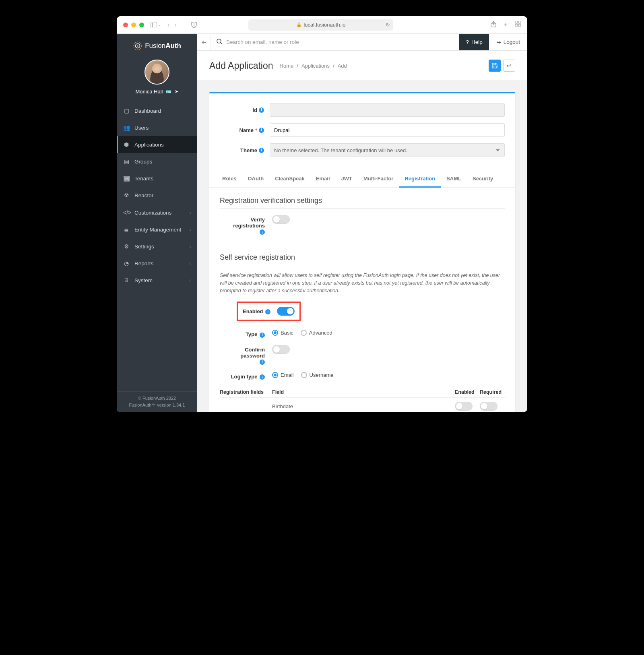 The image size is (644, 655). Describe the element at coordinates (362, 65) in the screenshot. I see `page-header: Add Application Home/ Applications/ Add …` at that location.